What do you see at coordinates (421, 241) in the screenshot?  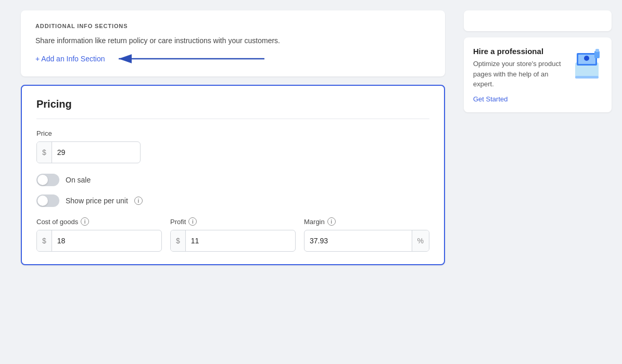 I see `margin-suffix: %` at bounding box center [421, 241].